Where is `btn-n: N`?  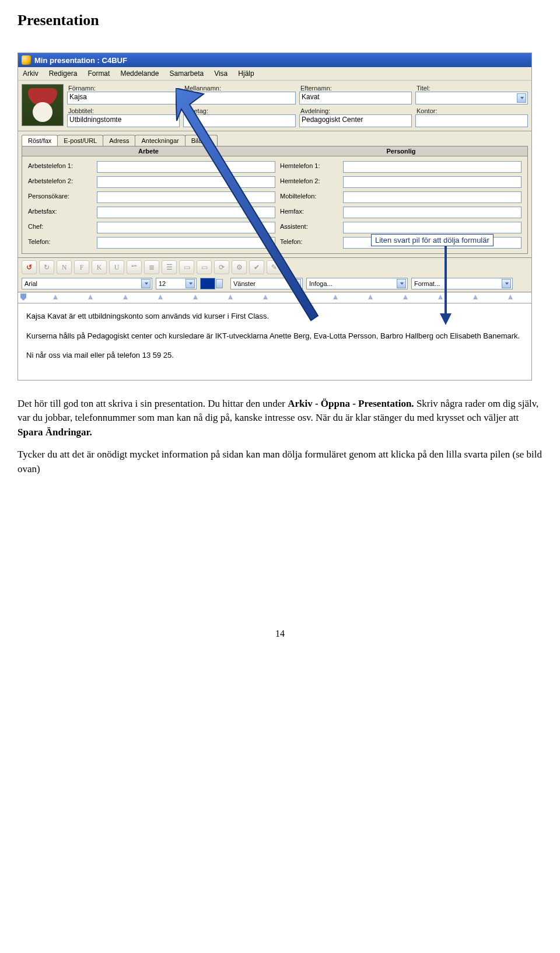
btn-n: N is located at coordinates (64, 267).